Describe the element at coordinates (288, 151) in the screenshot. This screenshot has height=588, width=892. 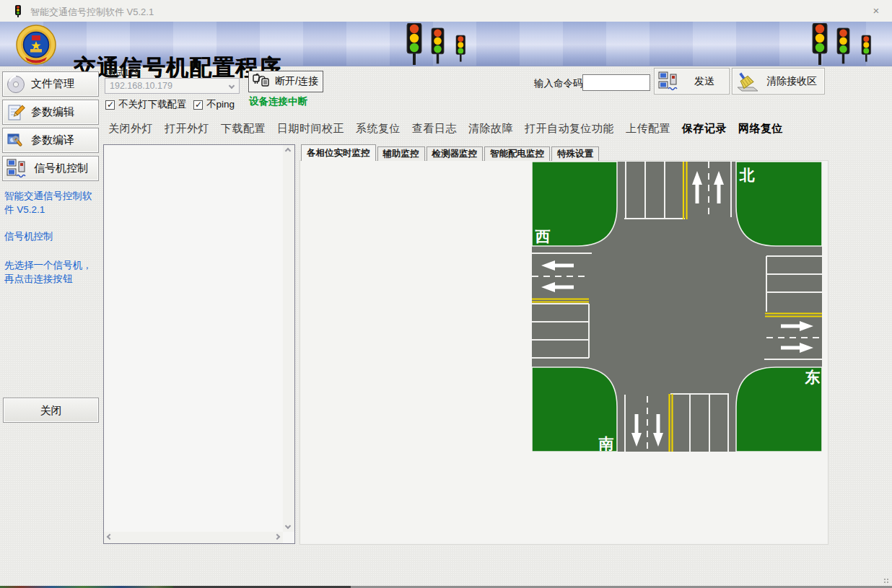
I see `scroll-up-icon` at that location.